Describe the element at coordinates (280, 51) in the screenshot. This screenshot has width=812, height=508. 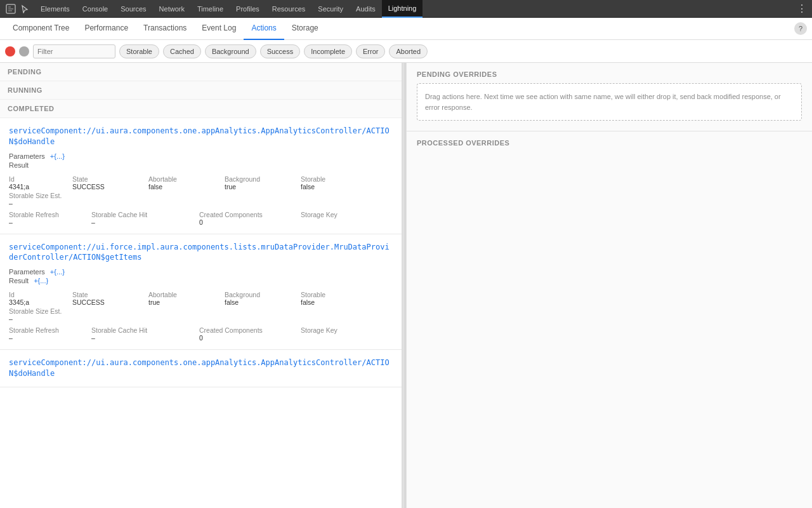
I see `filter-chip-success: Success` at that location.